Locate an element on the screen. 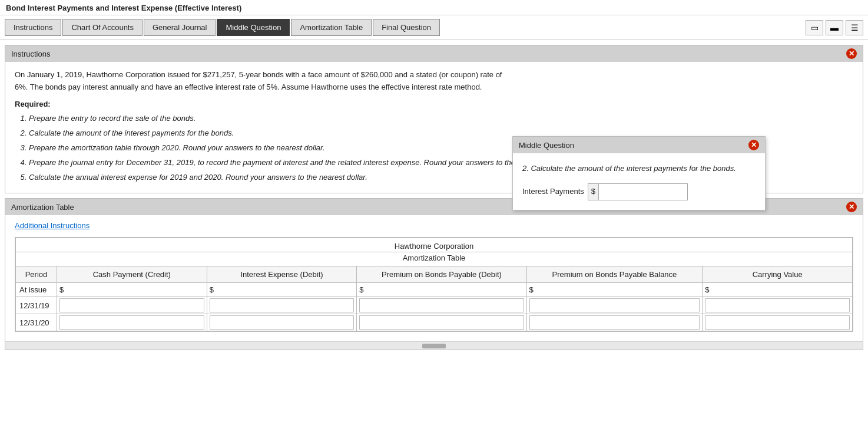 This screenshot has height=438, width=868. interest-payments-input is located at coordinates (643, 192).